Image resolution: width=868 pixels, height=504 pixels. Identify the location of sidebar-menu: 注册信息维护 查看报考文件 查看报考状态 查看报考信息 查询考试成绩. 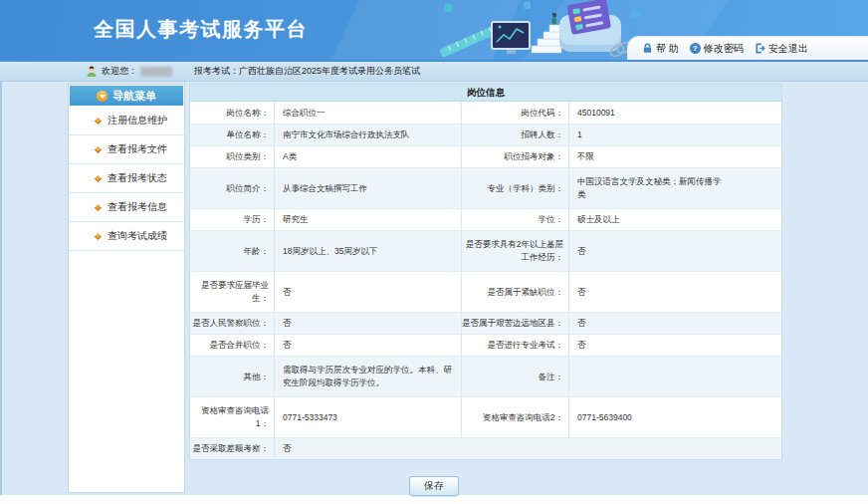
(126, 179).